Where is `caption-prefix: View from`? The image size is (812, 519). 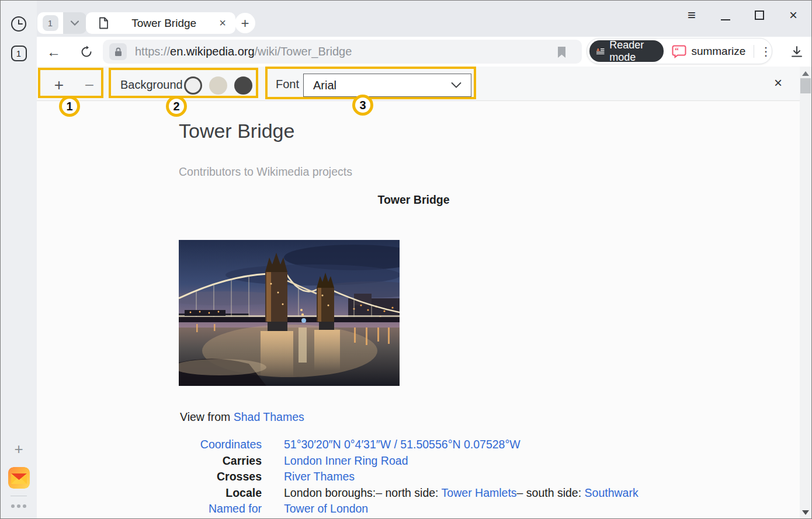
caption-prefix: View from is located at coordinates (207, 417).